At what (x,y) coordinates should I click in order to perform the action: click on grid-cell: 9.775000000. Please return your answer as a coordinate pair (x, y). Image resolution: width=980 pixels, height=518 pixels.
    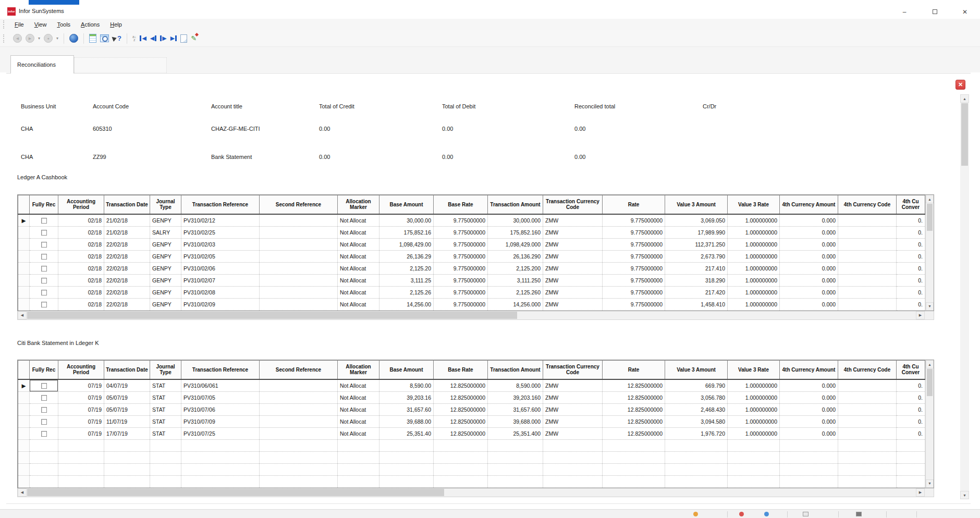
    Looking at the image, I should click on (461, 268).